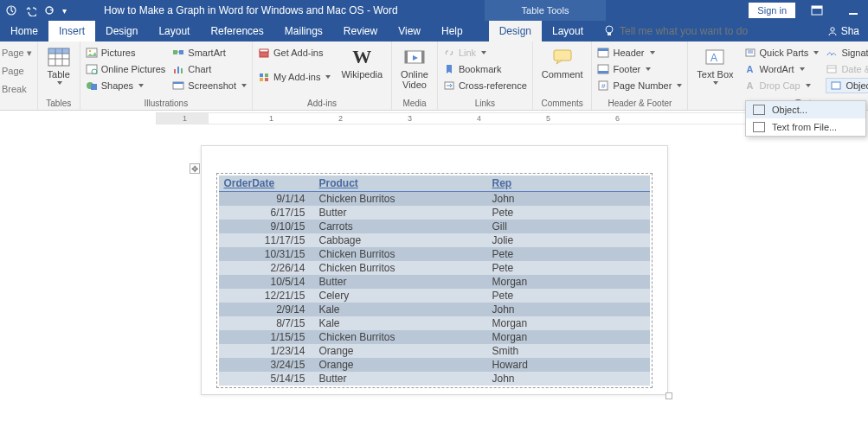 Image resolution: width=868 pixels, height=440 pixels. I want to click on cell-date: 8/7/15, so click(267, 323).